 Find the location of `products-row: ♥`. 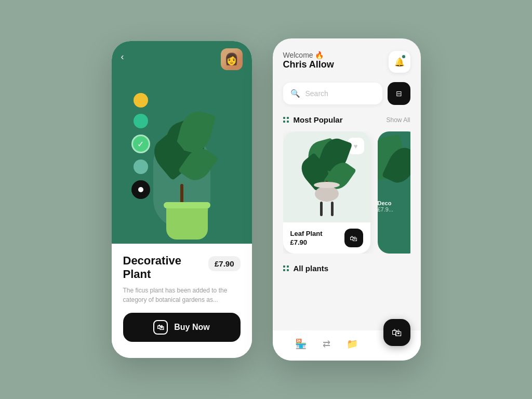

products-row: ♥ is located at coordinates (347, 192).